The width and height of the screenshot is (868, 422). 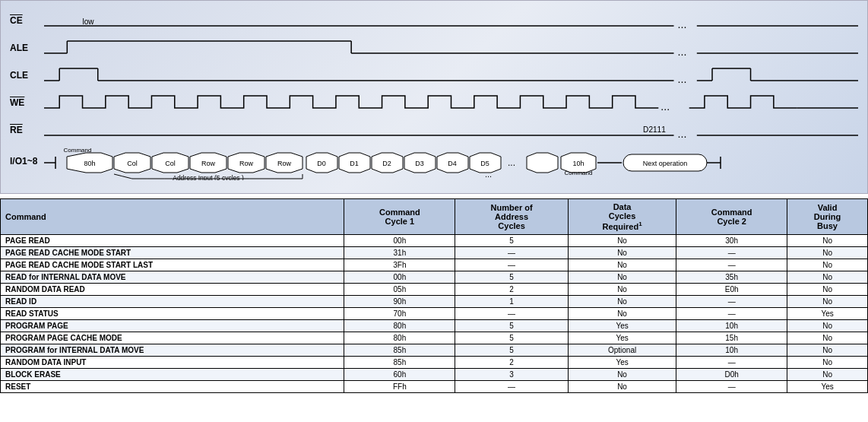 What do you see at coordinates (451, 48) in the screenshot?
I see `ale-svg: ...` at bounding box center [451, 48].